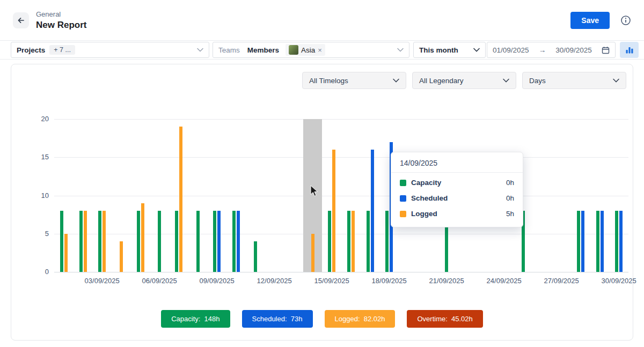  Describe the element at coordinates (457, 182) in the screenshot. I see `tooltip-row-capacity: Capacity 0h` at that location.